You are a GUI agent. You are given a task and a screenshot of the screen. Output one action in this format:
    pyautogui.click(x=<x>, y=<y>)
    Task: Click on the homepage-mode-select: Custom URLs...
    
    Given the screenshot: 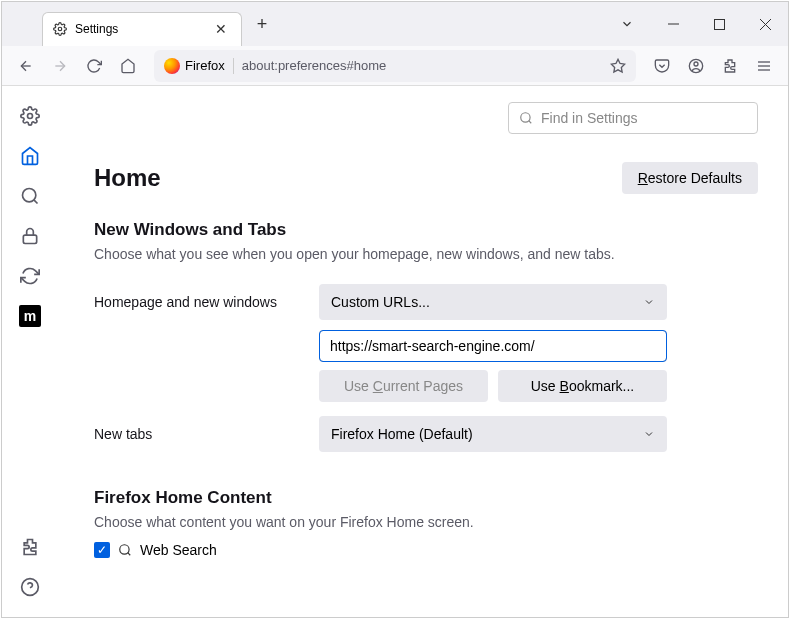 What is the action you would take?
    pyautogui.click(x=493, y=302)
    